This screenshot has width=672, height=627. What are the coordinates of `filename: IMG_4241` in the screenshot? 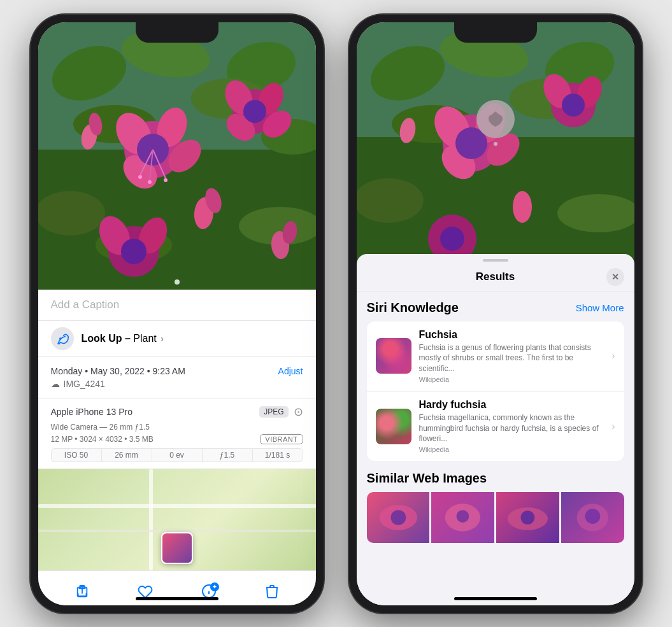 It's located at (84, 384).